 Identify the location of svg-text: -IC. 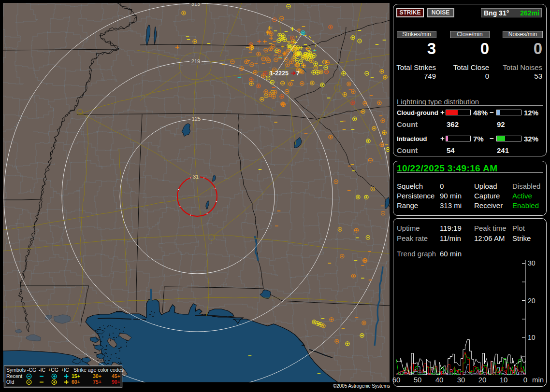
(42, 370).